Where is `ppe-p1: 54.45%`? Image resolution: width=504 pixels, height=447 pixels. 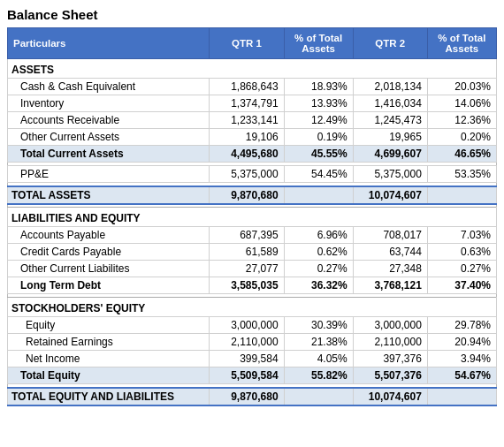
ppe-p1: 54.45% is located at coordinates (318, 175).